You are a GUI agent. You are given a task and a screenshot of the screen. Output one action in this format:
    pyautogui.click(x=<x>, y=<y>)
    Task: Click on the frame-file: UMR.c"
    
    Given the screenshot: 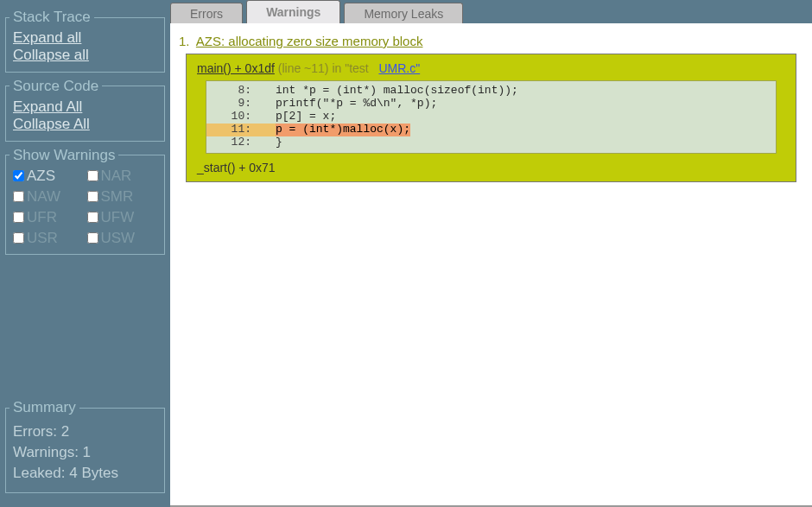 What is the action you would take?
    pyautogui.click(x=399, y=68)
    